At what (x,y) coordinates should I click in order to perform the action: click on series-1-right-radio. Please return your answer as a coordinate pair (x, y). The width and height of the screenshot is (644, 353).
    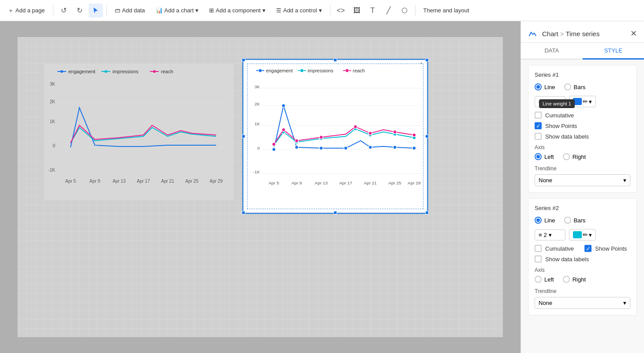
    Looking at the image, I should click on (566, 157).